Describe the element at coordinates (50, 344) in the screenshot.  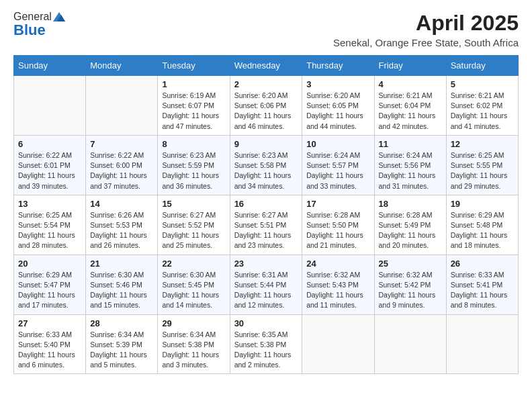
I see `calendar-cell: 27Sunrise: 6:33 AM Sunset: 5:40 PM Dayli…` at that location.